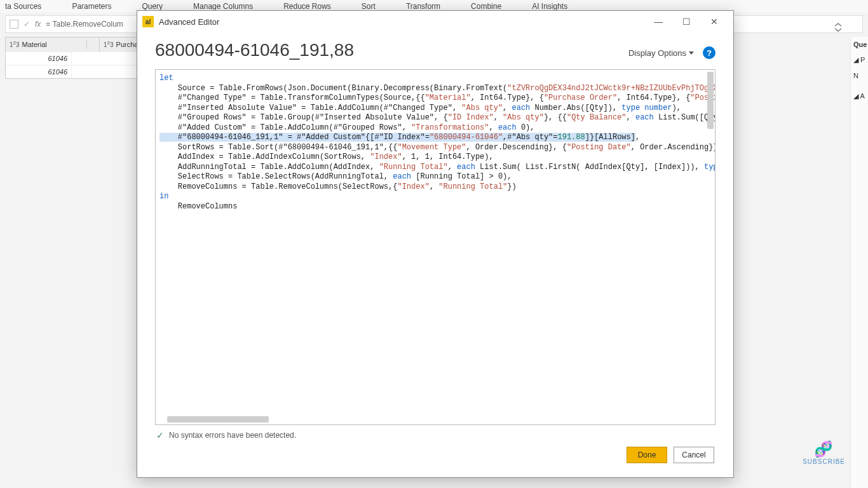 The image size is (868, 488). What do you see at coordinates (189, 22) in the screenshot?
I see `window-title: Advanced Editor` at bounding box center [189, 22].